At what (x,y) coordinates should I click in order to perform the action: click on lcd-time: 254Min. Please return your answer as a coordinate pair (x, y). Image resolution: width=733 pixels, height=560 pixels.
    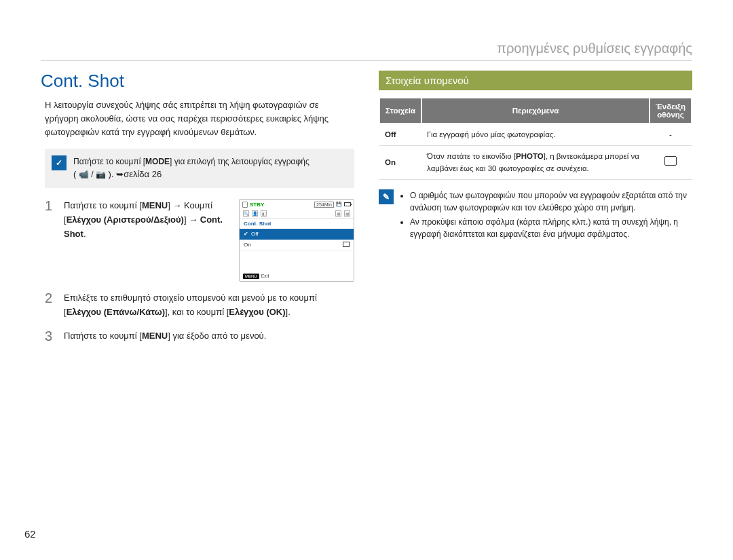
    Looking at the image, I should click on (324, 205).